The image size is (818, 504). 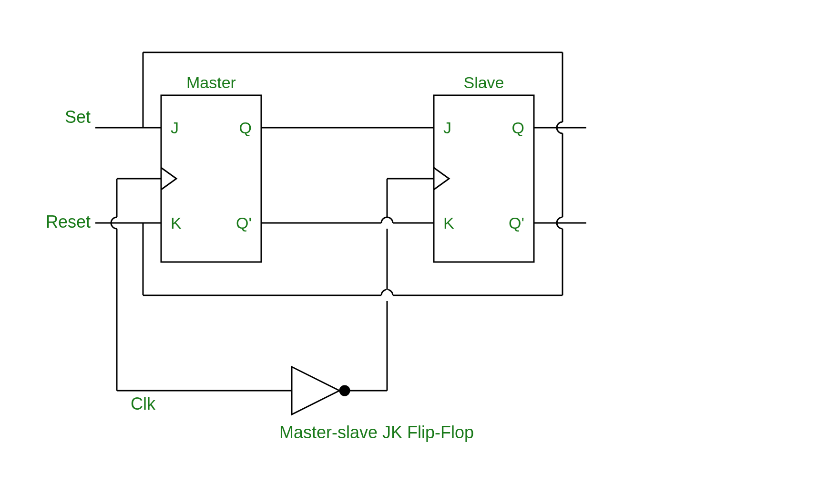 What do you see at coordinates (176, 223) in the screenshot?
I see `master-k-label: K` at bounding box center [176, 223].